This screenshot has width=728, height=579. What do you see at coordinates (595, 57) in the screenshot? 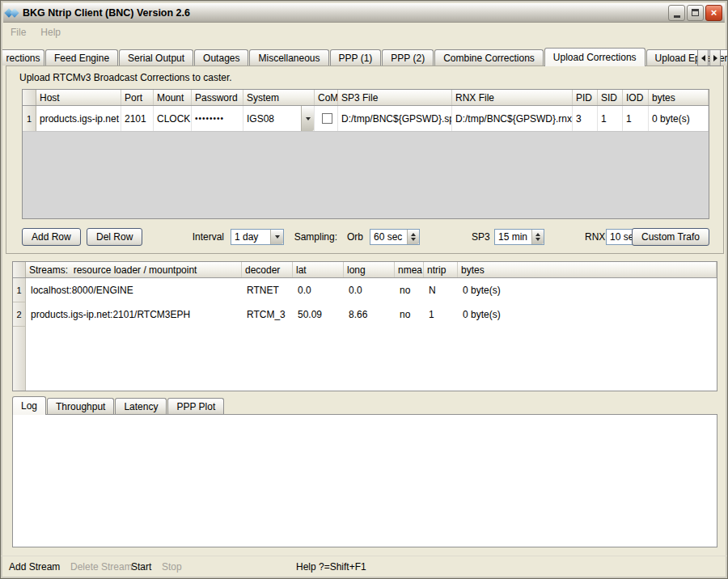
I see `tab-upload-corrections: Upload Corrections` at bounding box center [595, 57].